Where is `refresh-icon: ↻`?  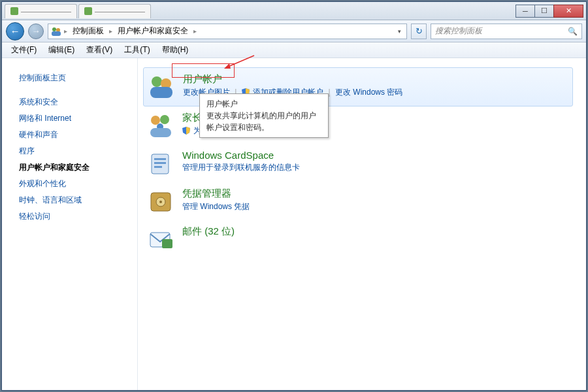 refresh-icon: ↻ is located at coordinates (419, 31).